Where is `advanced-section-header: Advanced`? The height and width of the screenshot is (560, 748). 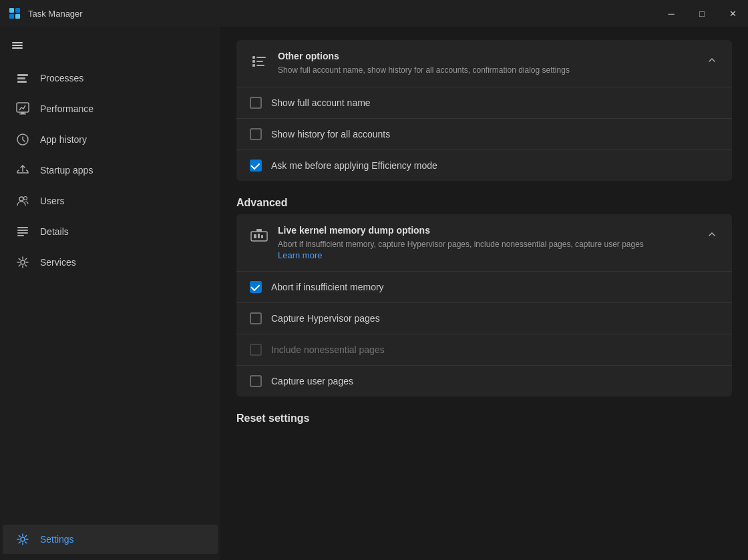 advanced-section-header: Advanced is located at coordinates (484, 203).